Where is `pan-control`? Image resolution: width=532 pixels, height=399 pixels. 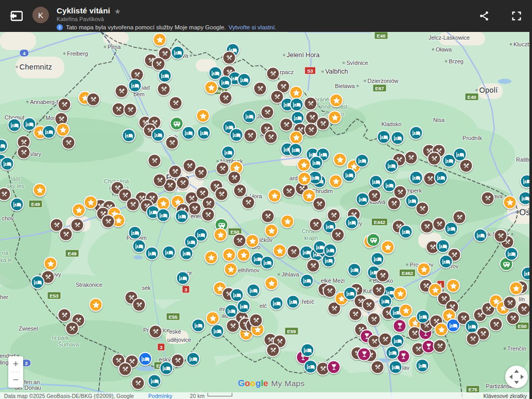
pan-control is located at coordinates (517, 377).